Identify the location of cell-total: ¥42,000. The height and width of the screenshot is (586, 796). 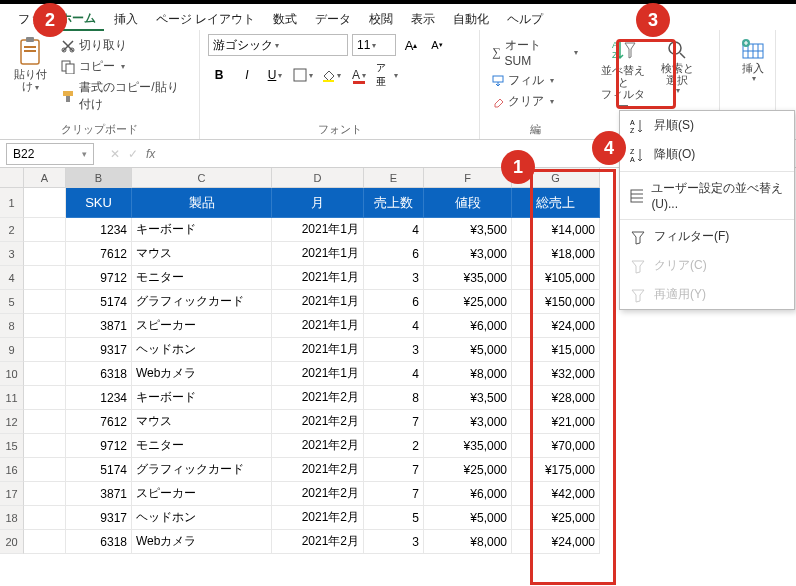
(556, 494).